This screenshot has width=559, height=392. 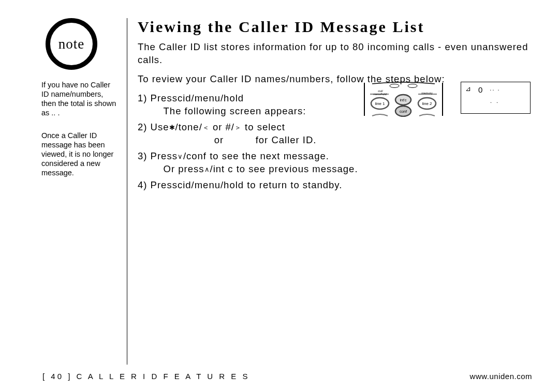 What do you see at coordinates (71, 44) in the screenshot?
I see `note-label: note` at bounding box center [71, 44].